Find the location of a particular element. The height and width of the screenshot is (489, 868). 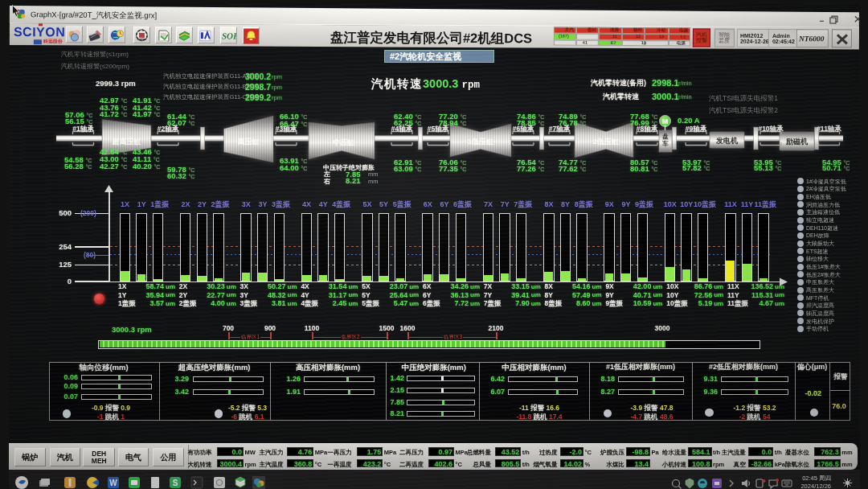

svg-text: 高压缸 is located at coordinates (249, 142).